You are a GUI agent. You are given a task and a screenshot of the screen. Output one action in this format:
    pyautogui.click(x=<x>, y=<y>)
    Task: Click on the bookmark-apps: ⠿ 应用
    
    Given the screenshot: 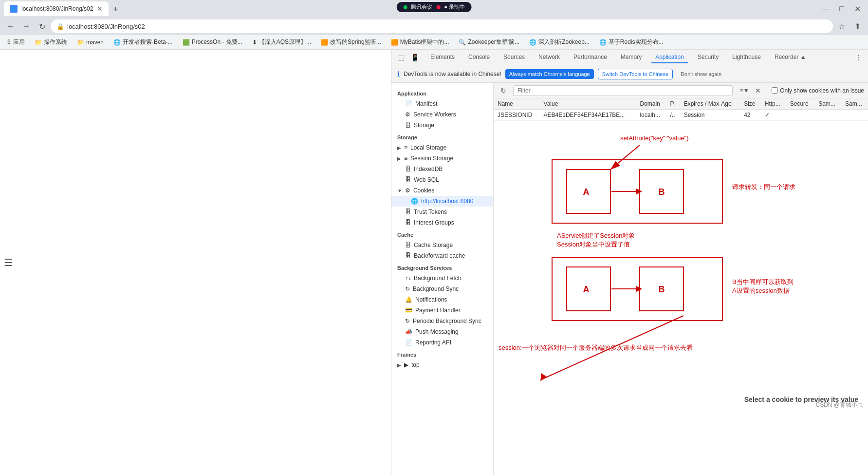 What is the action you would take?
    pyautogui.click(x=16, y=42)
    